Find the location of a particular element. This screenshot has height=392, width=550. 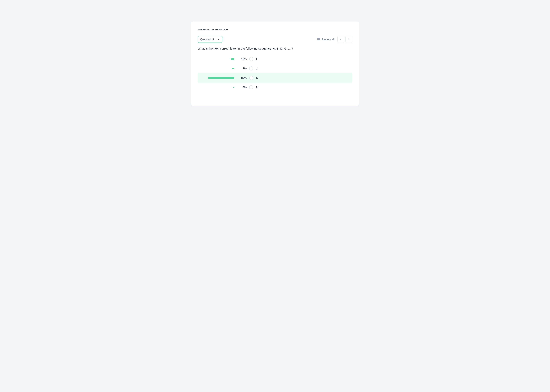

chevron-down-icon is located at coordinates (219, 40).